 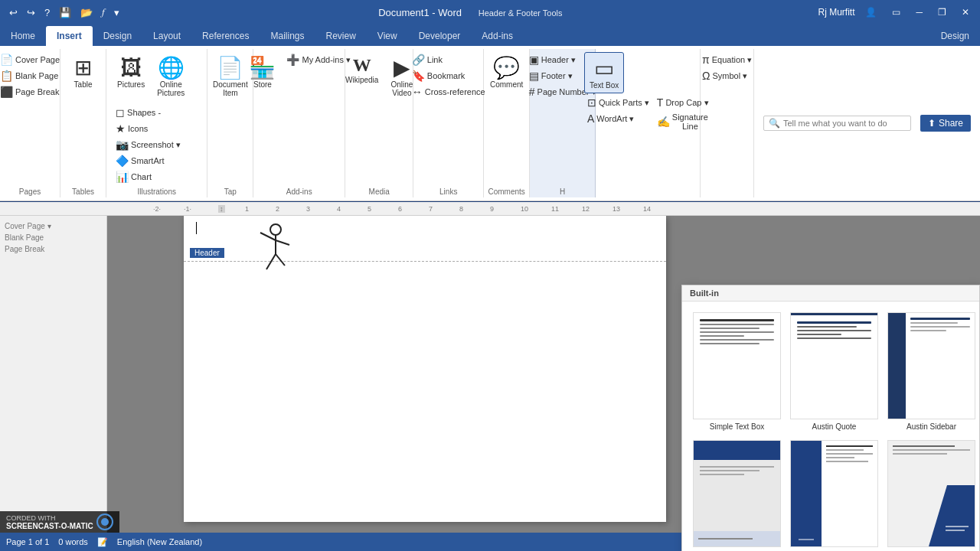 What do you see at coordinates (844, 123) in the screenshot?
I see `search-input` at bounding box center [844, 123].